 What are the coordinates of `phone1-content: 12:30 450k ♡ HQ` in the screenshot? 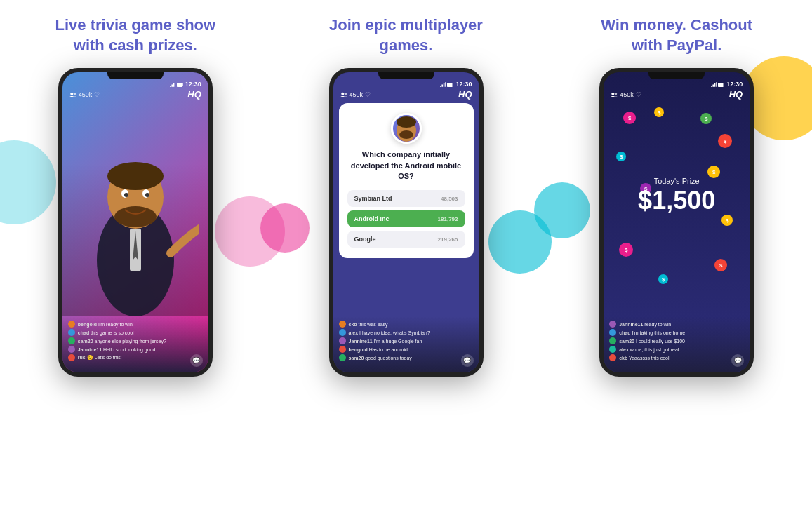 It's located at (135, 222).